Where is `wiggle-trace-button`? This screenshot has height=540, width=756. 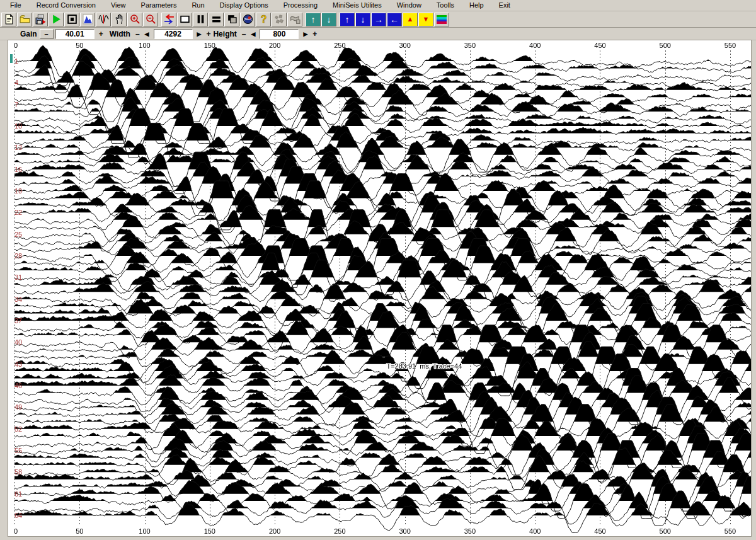 wiggle-trace-button is located at coordinates (103, 20).